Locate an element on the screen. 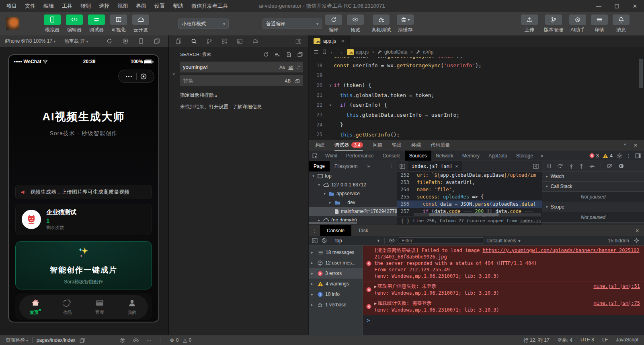  panel-tab-代码质量: 代码质量 is located at coordinates (440, 145).